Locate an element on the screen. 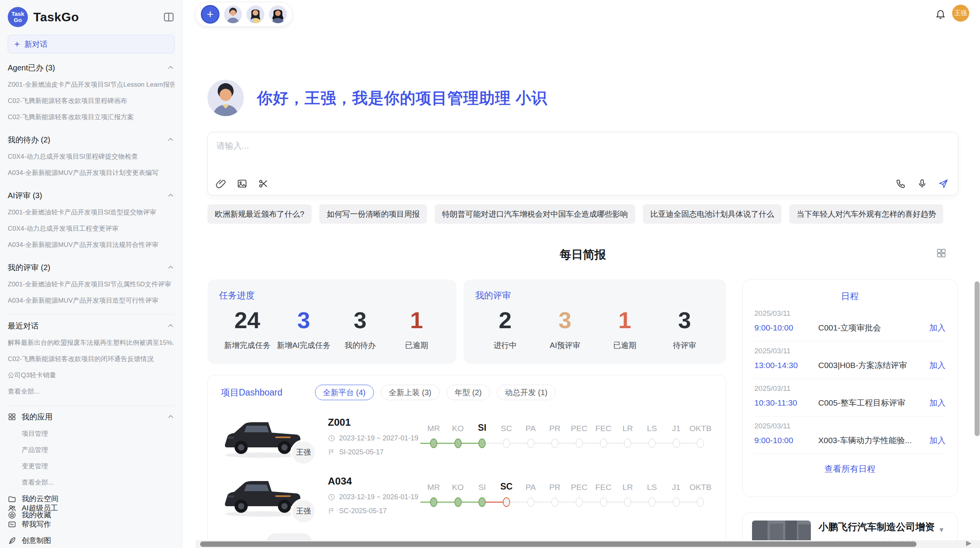  image-icon is located at coordinates (242, 183).